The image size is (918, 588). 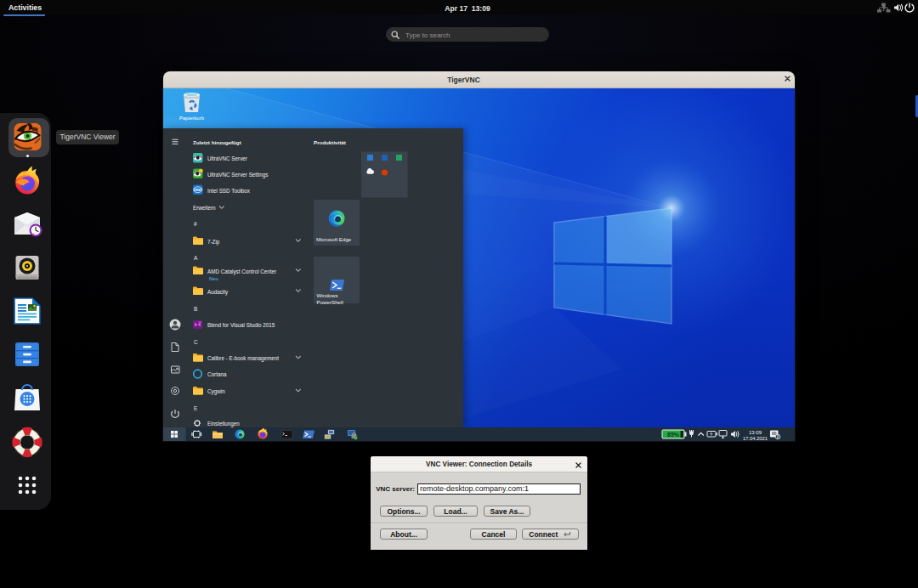 I want to click on svg-text: B, so click(x=196, y=309).